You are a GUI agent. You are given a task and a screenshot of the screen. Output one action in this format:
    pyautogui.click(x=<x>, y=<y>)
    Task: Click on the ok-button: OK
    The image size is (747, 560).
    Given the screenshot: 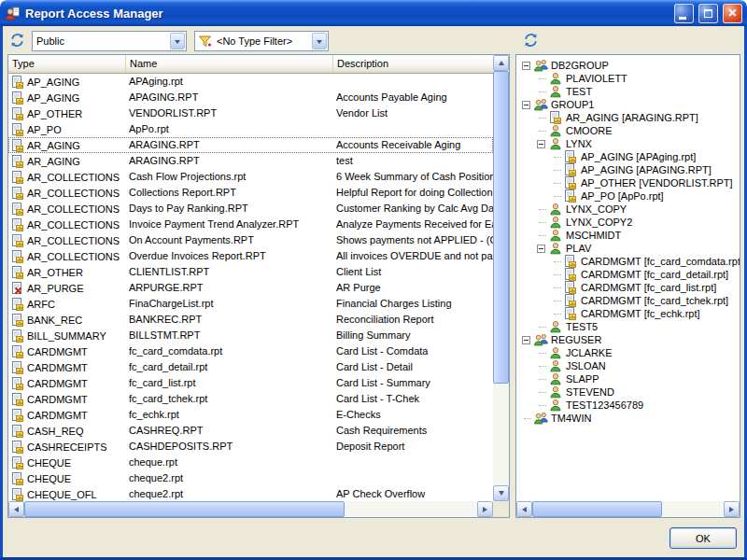 What is the action you would take?
    pyautogui.click(x=703, y=538)
    